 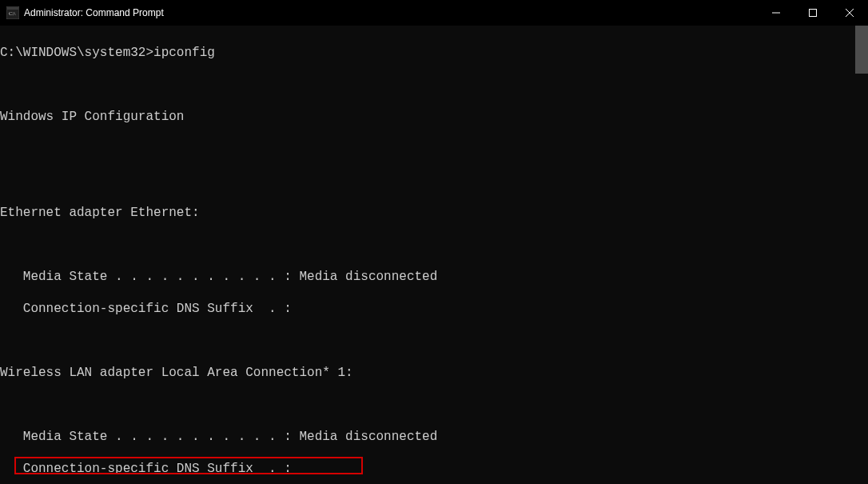 I want to click on svg-text: C:\, so click(x=13, y=14).